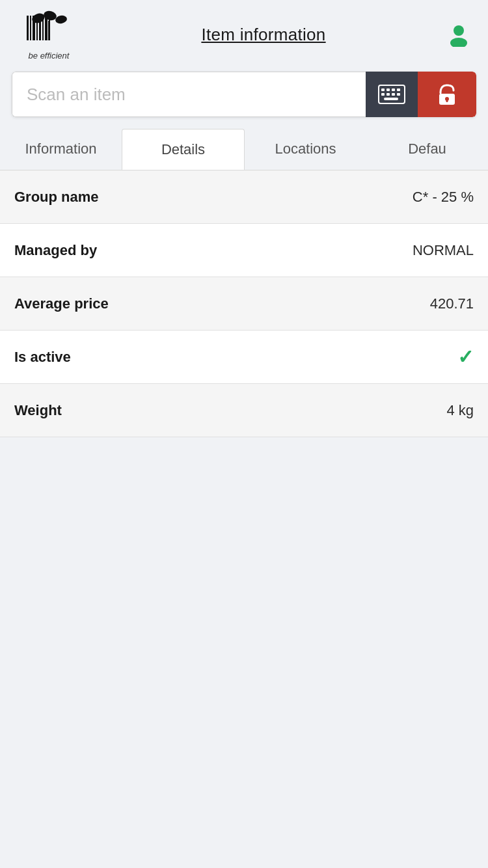  I want to click on table-row: Managed by NORMAL, so click(244, 251).